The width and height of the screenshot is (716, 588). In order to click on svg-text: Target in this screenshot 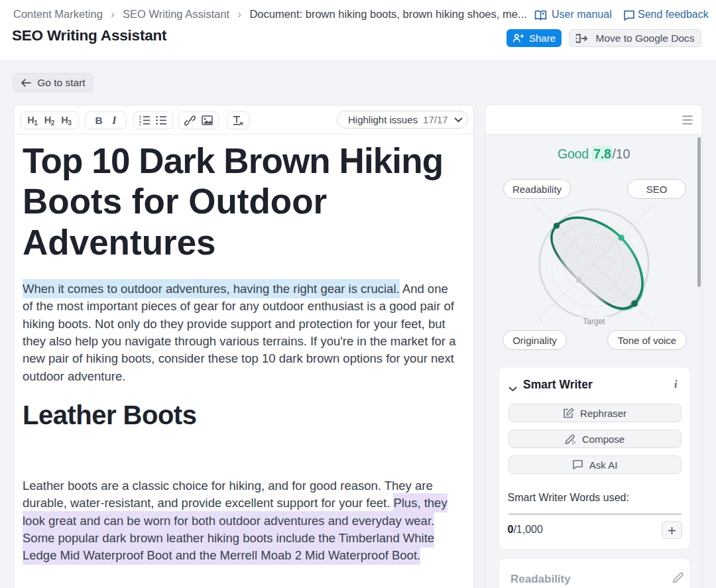, I will do `click(594, 322)`.